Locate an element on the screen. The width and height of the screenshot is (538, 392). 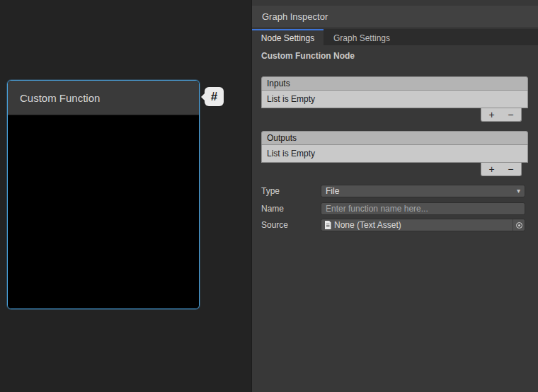
inspector-tab-bar: Node Settings Graph Settings is located at coordinates (395, 37).